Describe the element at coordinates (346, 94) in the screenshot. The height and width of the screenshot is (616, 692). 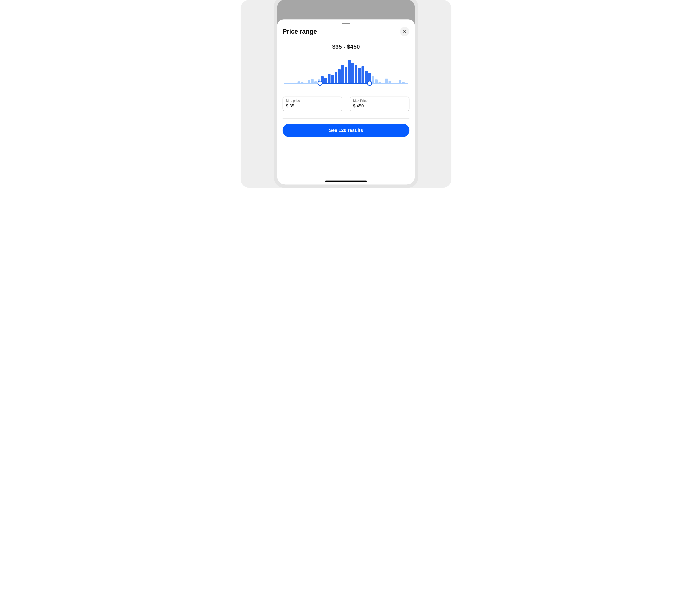
I see `phone-frame: Price range $35 - $450` at that location.